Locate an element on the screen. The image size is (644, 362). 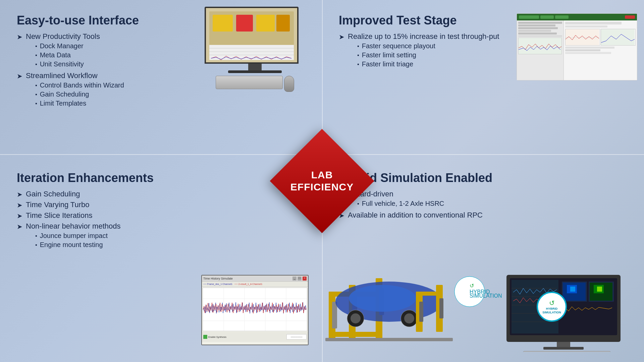
bottom-left-list: ➤ Gain Scheduling ➤ Time Varying Turbo ➤… is located at coordinates (161, 220).